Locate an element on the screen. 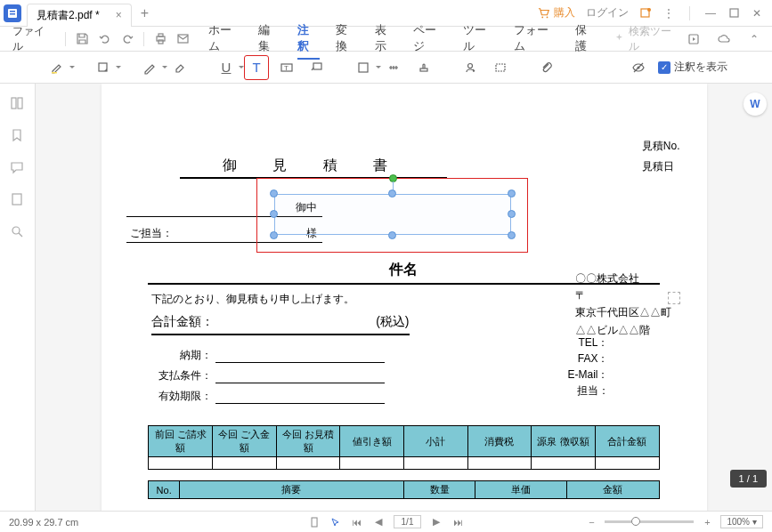 The height and width of the screenshot is (532, 772). sparkle-icon is located at coordinates (620, 39).